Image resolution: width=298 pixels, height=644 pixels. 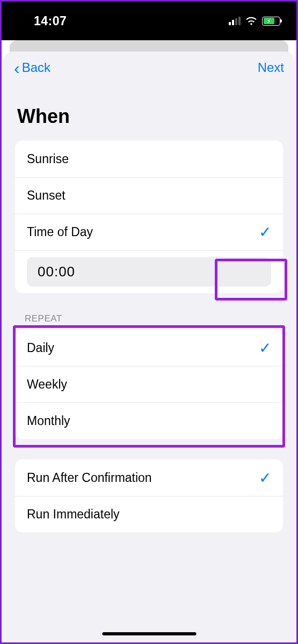 What do you see at coordinates (149, 232) in the screenshot?
I see `option-time-of-day: Time of Day ✓` at bounding box center [149, 232].